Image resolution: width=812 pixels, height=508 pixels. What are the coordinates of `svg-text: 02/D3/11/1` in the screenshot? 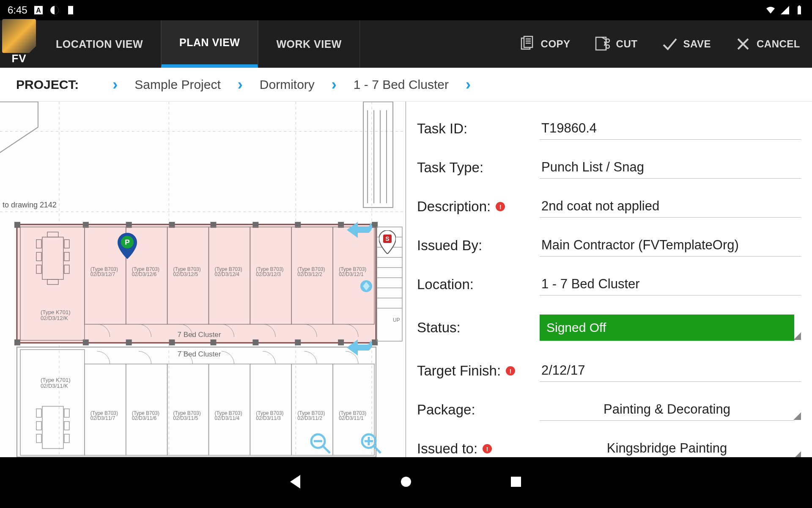 It's located at (351, 418).